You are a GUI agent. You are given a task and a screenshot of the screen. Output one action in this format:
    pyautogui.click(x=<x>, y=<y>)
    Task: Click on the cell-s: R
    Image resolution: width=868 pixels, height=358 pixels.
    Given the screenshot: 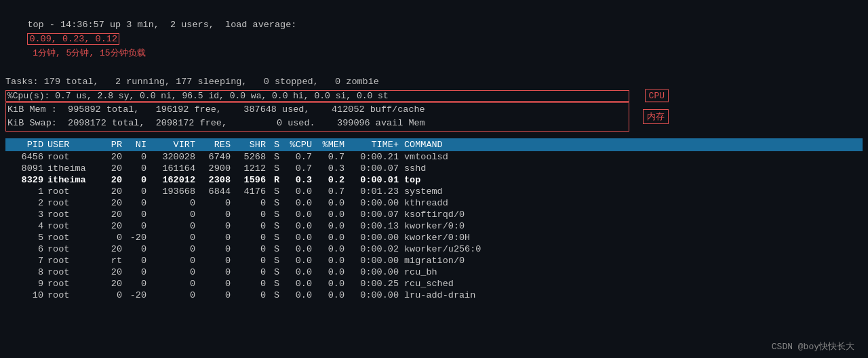 What is the action you would take?
    pyautogui.click(x=273, y=180)
    